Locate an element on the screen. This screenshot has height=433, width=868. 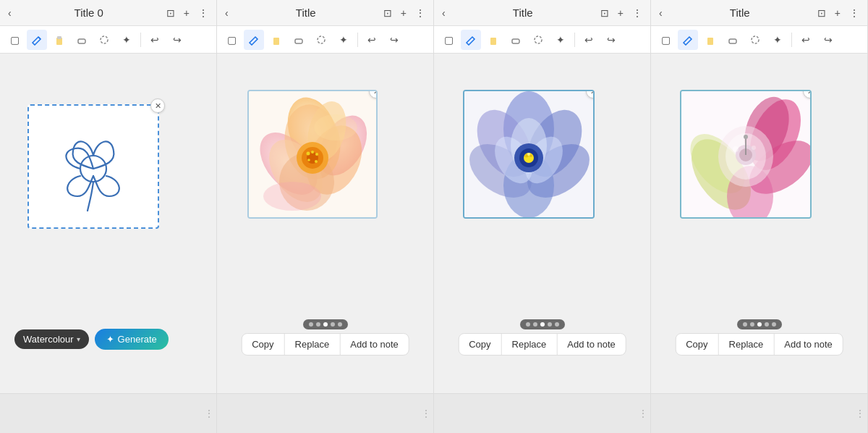
add-note-btn-3: Add to note is located at coordinates (592, 345).